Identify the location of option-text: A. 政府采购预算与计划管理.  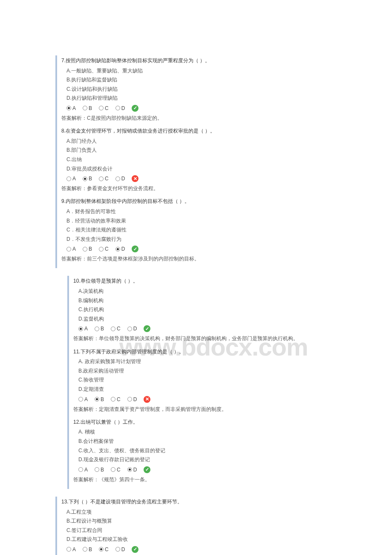
(205, 362).